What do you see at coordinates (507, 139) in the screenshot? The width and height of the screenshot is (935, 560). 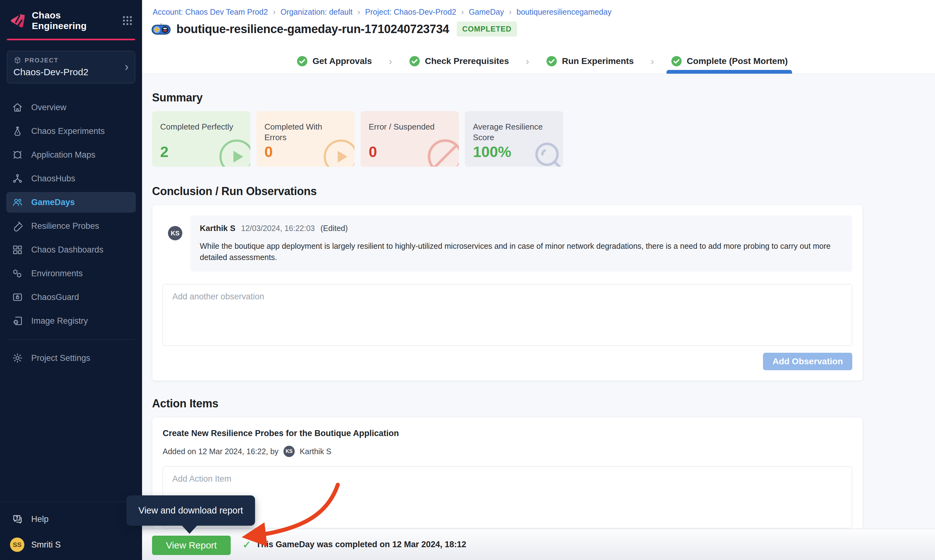 I see `summary-cards: Completed Perfectly 2 Completed With Err…` at bounding box center [507, 139].